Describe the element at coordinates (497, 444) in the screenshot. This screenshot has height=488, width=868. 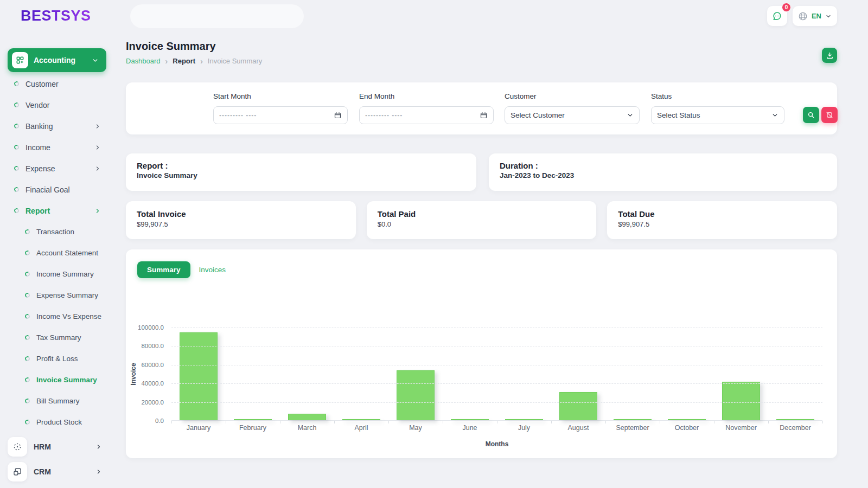
I see `chart-x-axis-title: Months` at that location.